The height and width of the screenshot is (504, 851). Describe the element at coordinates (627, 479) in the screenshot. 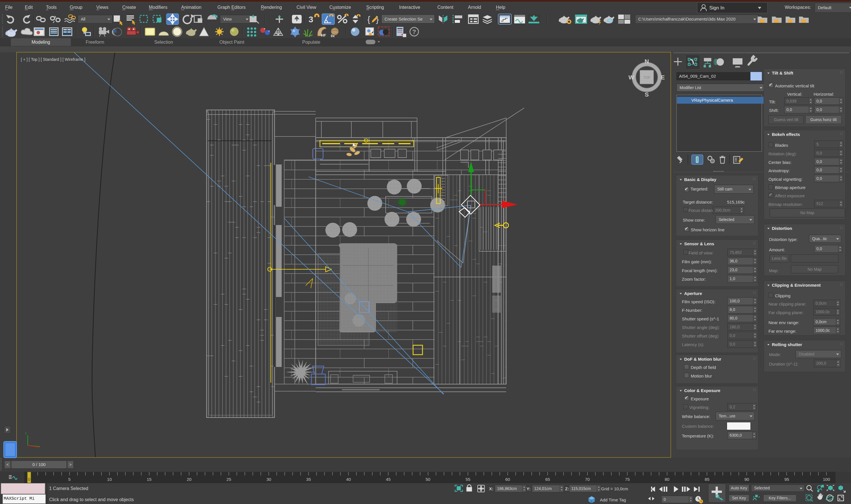

I see `svg-text: 75` at that location.